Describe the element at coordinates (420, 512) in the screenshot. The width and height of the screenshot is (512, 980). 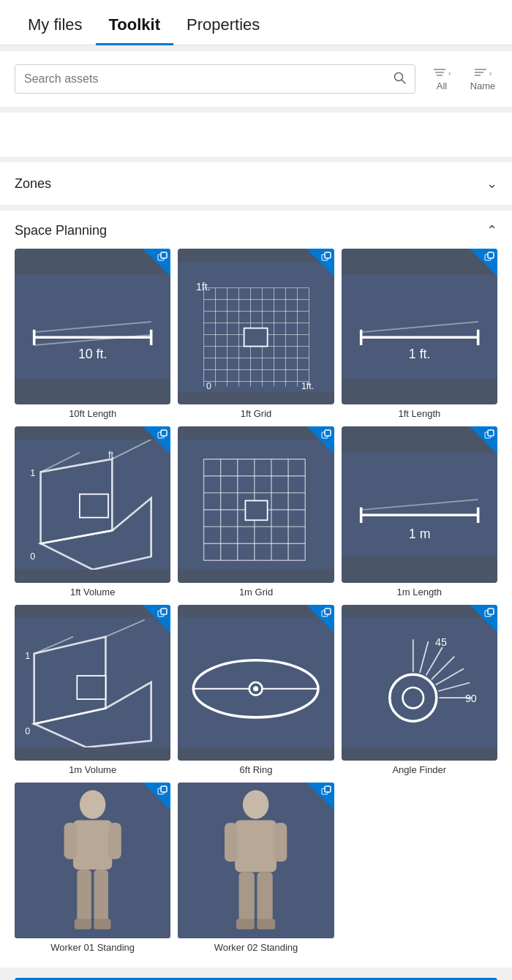
I see `asset-card-1m-length: 1 m 1m Length` at that location.